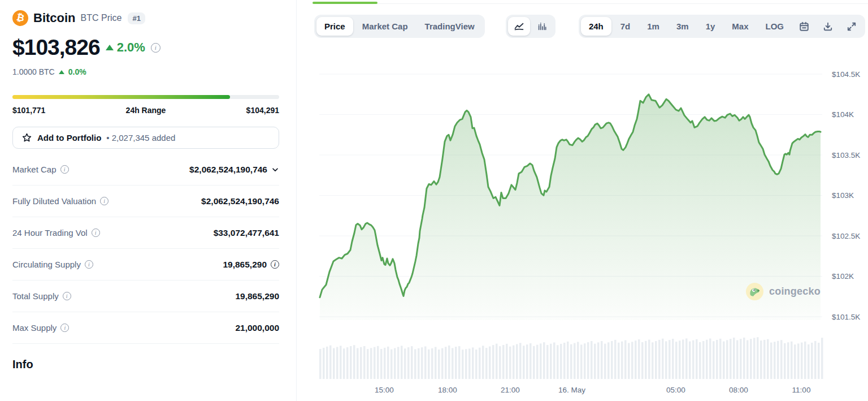 The height and width of the screenshot is (401, 868). What do you see at coordinates (257, 328) in the screenshot?
I see `stat-value-text: 21,000,000` at bounding box center [257, 328].